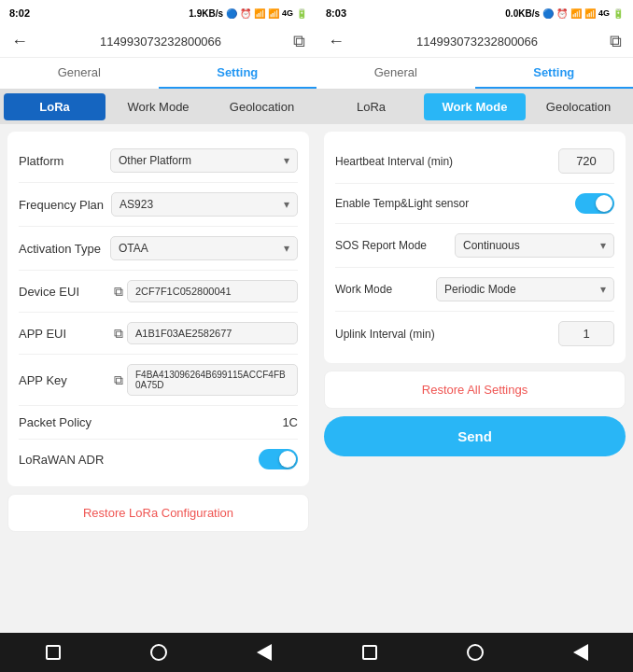 The height and width of the screenshot is (672, 633). Describe the element at coordinates (264, 652) in the screenshot. I see `left-nav-back` at that location.